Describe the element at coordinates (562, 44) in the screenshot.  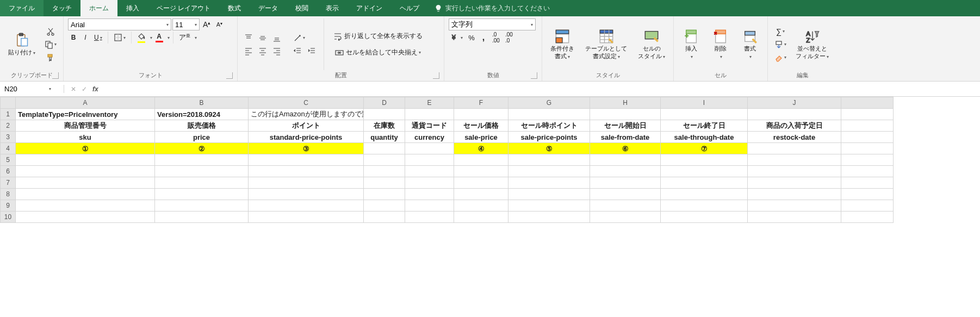
I see `conditional-formatting-button: 条件付き 書式▾` at that location.